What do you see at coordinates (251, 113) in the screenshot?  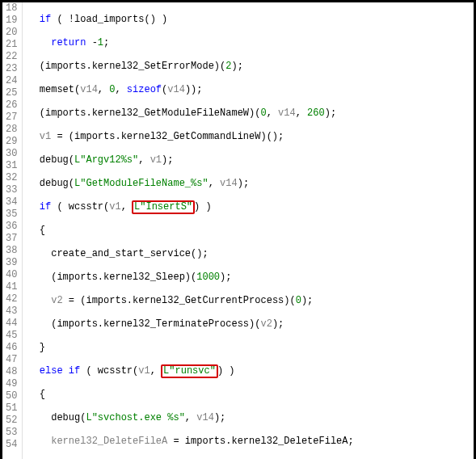 I see `code-line: (imports.kernel32_GetModuleFileNameW)(0,…` at bounding box center [251, 113].